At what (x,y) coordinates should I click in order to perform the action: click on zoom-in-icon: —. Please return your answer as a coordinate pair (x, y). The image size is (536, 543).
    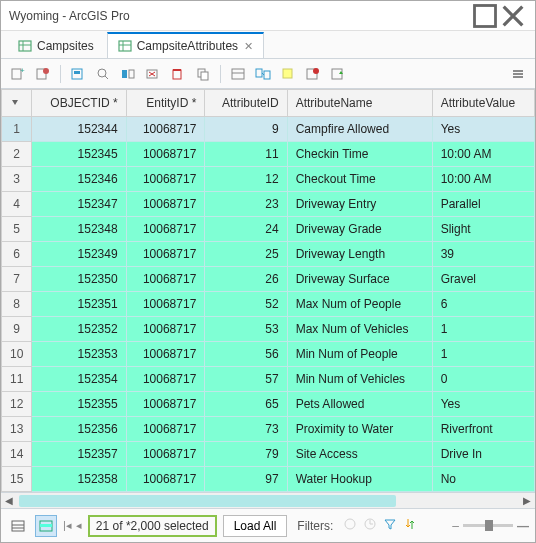
    Looking at the image, I should click on (523, 526).